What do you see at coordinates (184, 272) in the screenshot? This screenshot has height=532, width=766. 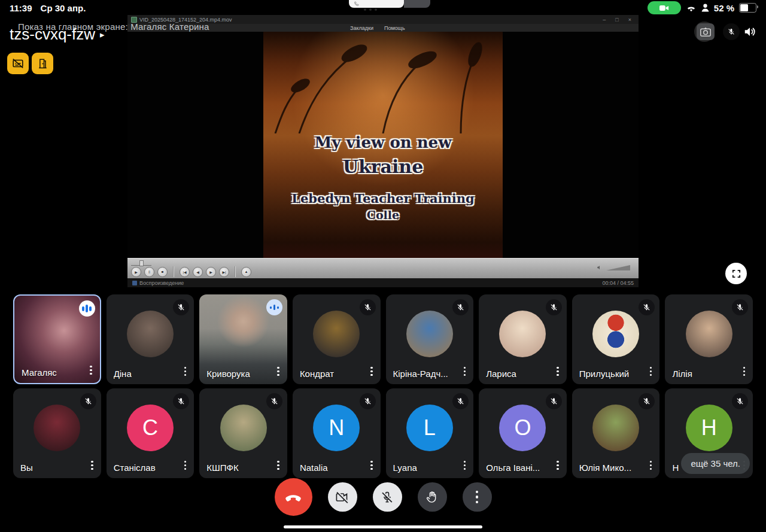 I see `skip-back-button: |◀` at bounding box center [184, 272].